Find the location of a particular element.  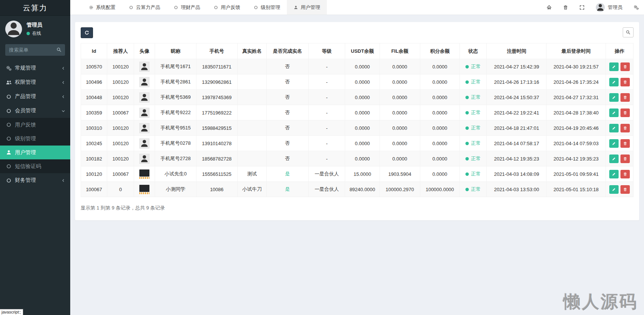

sidebar-item-sms-code: 短信验证码 is located at coordinates (35, 166).